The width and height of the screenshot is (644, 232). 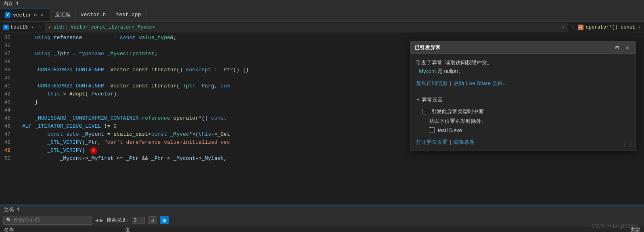 What do you see at coordinates (428, 48) in the screenshot?
I see `popup-title: 已引发异常` at bounding box center [428, 48].